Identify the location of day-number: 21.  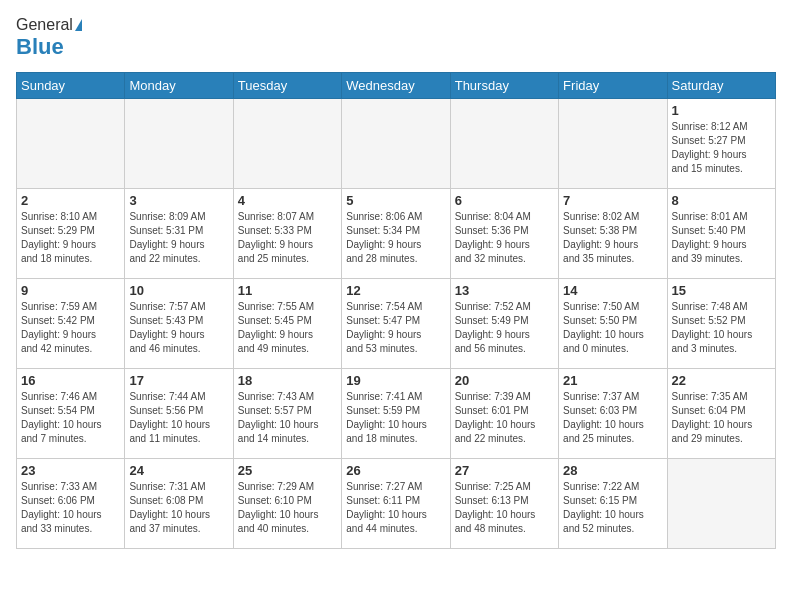
(612, 380).